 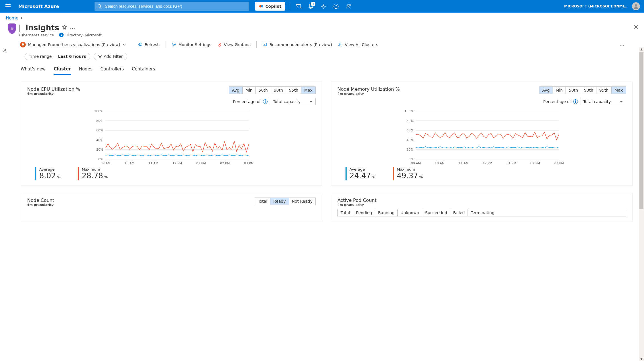 What do you see at coordinates (459, 213) in the screenshot?
I see `agg-failed: Failed` at bounding box center [459, 213].